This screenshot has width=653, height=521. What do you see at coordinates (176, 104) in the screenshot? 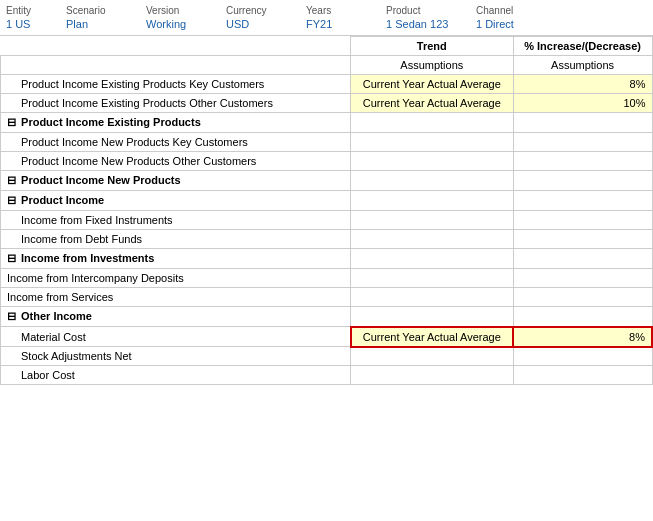
I see `row-label-cell: Product Income Existing Products Other C…` at bounding box center [176, 104].